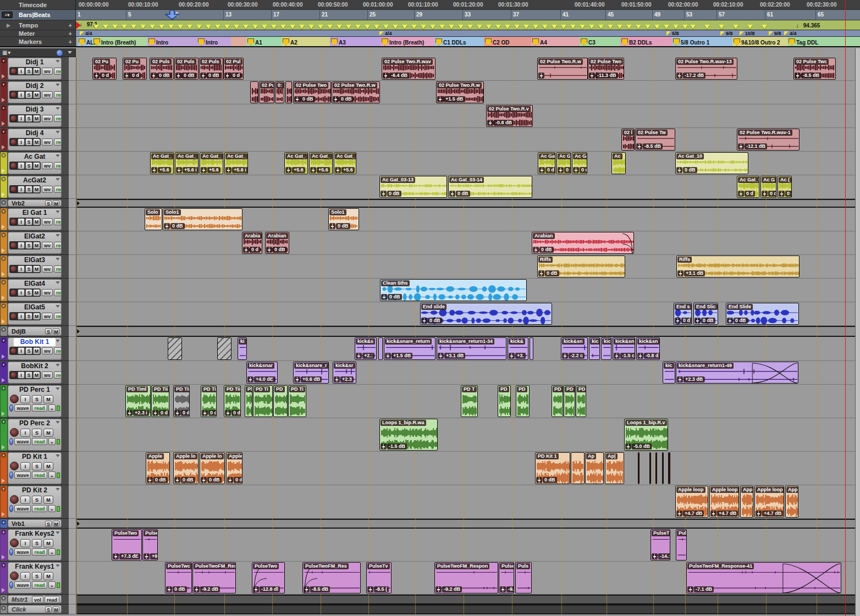  What do you see at coordinates (430, 5) in the screenshot?
I see `timecode-ruler: 00:00:00:0000:00:10:0000:00:20:0000:00:3…` at bounding box center [430, 5].